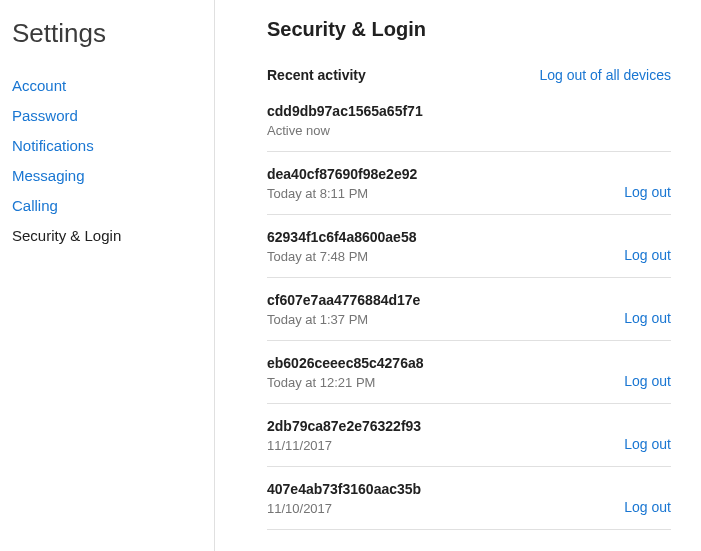  Describe the element at coordinates (316, 75) in the screenshot. I see `recent-activity-label: Recent activity` at that location.